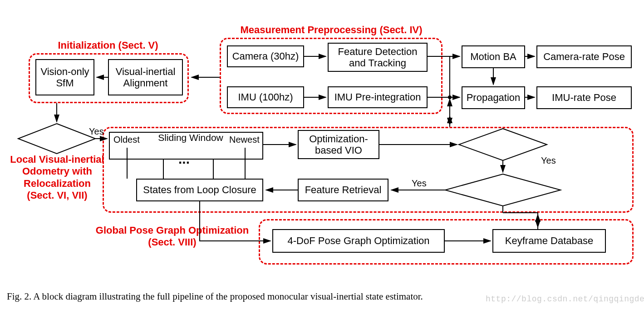 The height and width of the screenshot is (310, 644). What do you see at coordinates (265, 56) in the screenshot?
I see `block-camera: Camera (30hz)` at bounding box center [265, 56].